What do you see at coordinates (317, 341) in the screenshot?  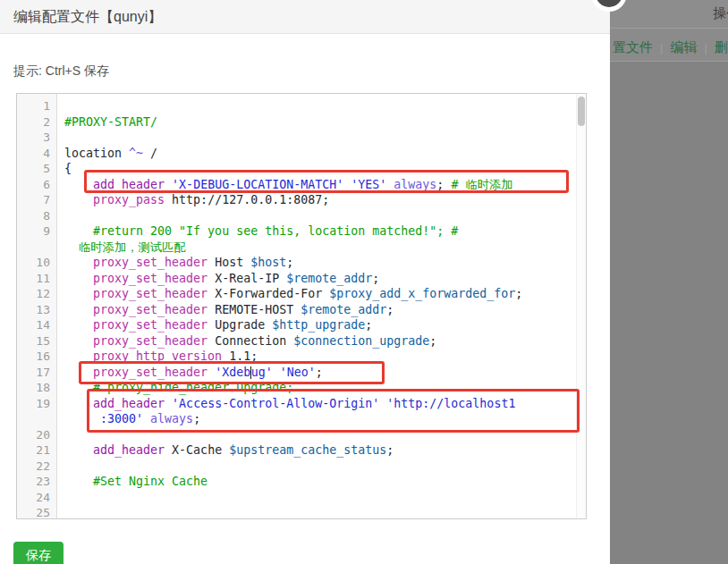 I see `code-line-text: proxy_set_header Connection $connection_…` at bounding box center [317, 341].